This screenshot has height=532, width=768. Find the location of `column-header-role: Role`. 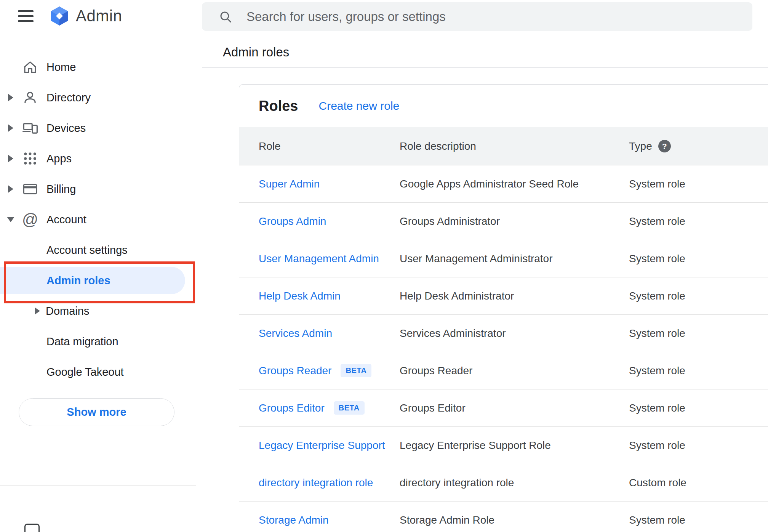

column-header-role: Role is located at coordinates (329, 146).